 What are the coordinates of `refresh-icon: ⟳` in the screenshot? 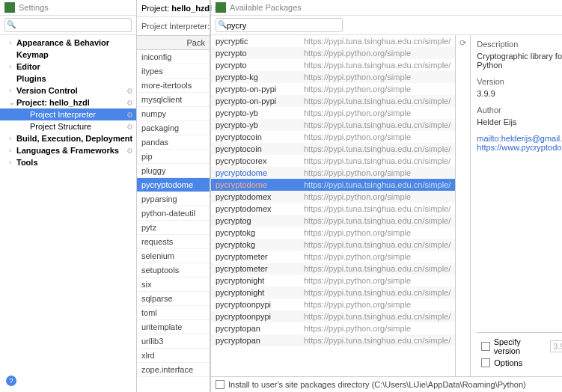 It's located at (462, 43).